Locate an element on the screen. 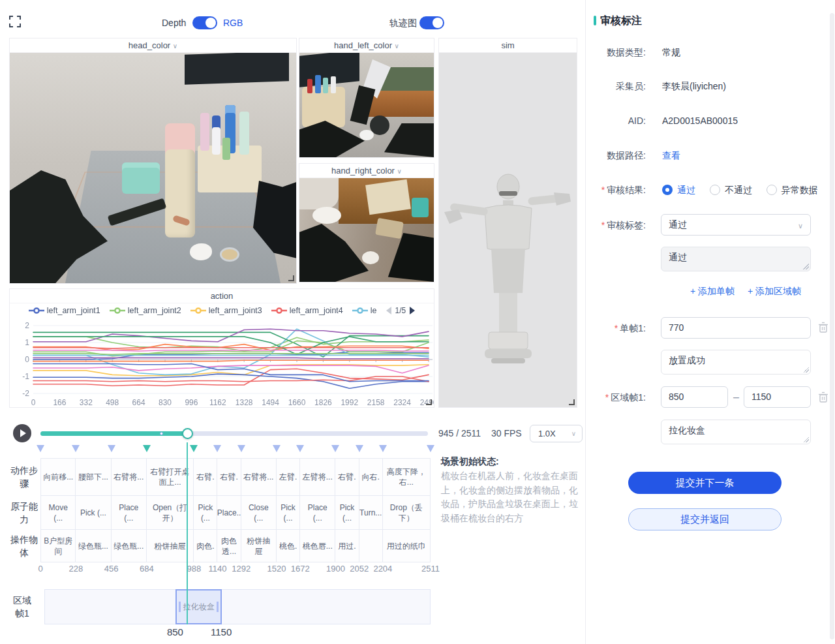  table-cell: 腰部下... is located at coordinates (93, 477).